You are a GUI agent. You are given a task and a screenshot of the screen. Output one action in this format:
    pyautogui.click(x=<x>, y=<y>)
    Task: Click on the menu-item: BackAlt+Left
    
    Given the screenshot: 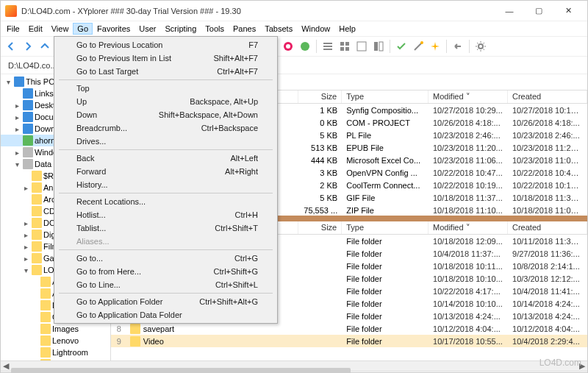 What is the action you would take?
    pyautogui.click(x=166, y=158)
    